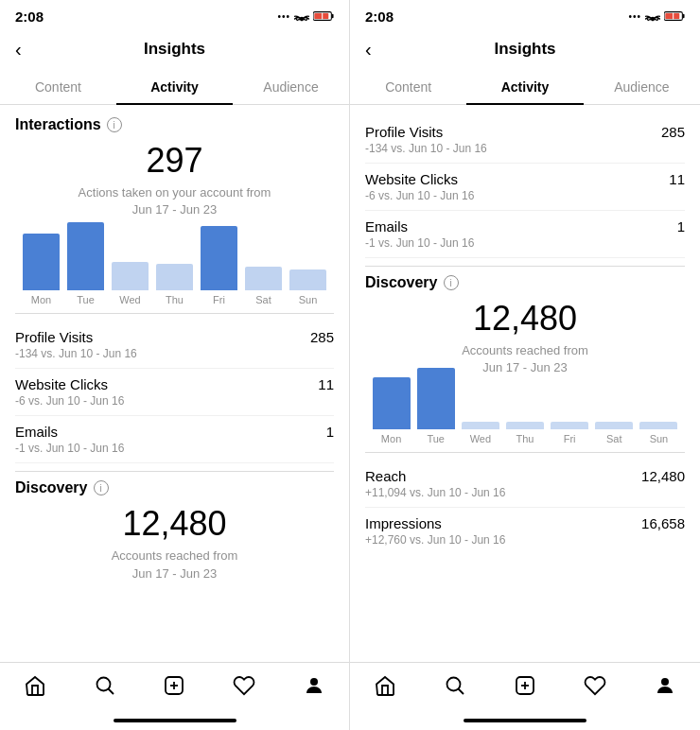 Image resolution: width=700 pixels, height=730 pixels. I want to click on tab-audience-left: Audience, so click(291, 87).